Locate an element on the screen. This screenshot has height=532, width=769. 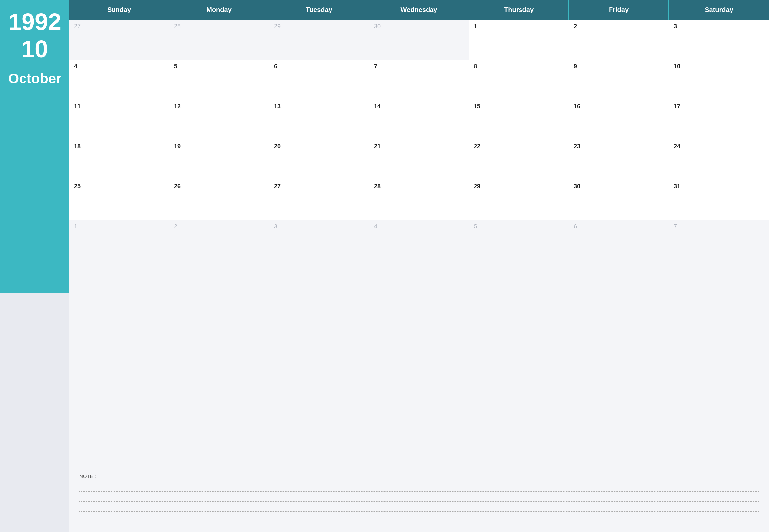
day-cell: 11 is located at coordinates (119, 120).